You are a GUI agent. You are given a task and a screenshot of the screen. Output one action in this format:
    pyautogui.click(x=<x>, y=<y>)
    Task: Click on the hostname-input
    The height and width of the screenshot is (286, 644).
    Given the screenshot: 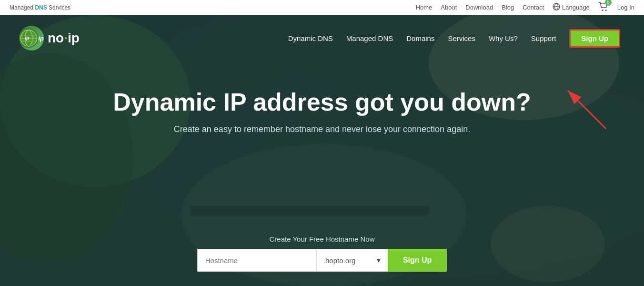 What is the action you would take?
    pyautogui.click(x=257, y=260)
    